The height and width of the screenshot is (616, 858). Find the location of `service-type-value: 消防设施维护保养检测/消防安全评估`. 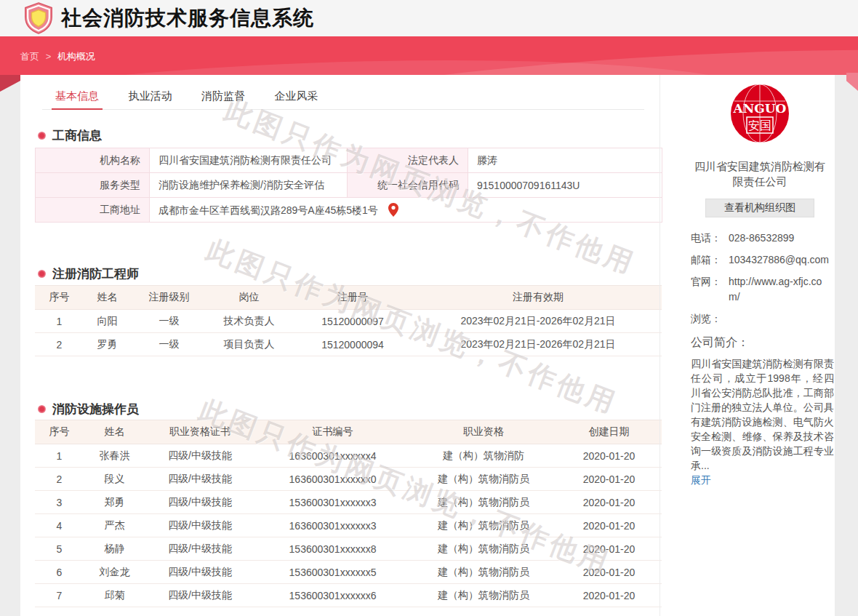

service-type-value: 消防设施维护保养检测/消防安全评估 is located at coordinates (249, 185).